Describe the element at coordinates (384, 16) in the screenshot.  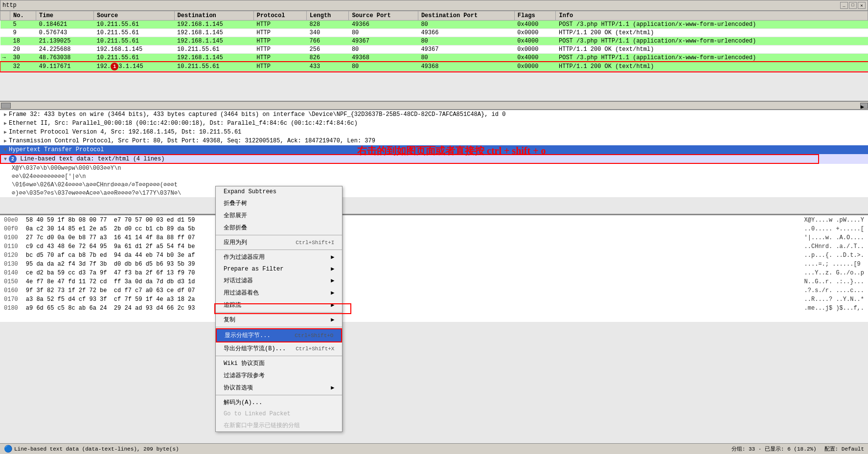
I see `col-header-srcport: Source Port` at that location.